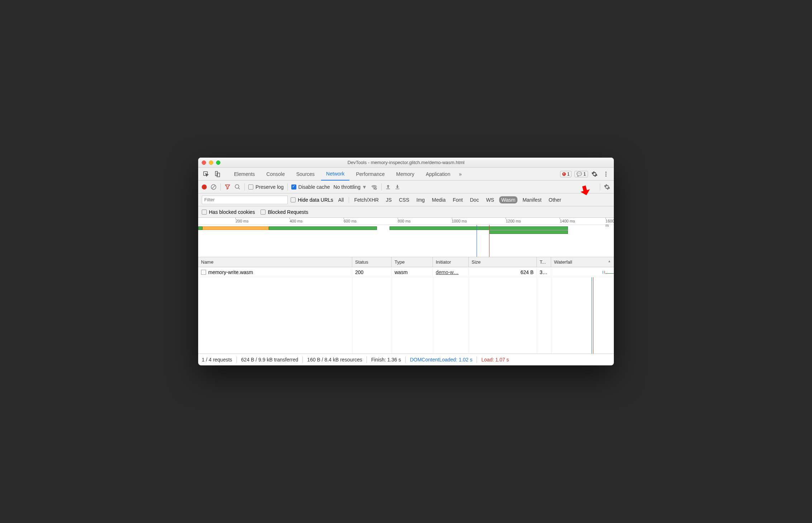  What do you see at coordinates (421, 200) in the screenshot?
I see `type-img: Img` at bounding box center [421, 200].